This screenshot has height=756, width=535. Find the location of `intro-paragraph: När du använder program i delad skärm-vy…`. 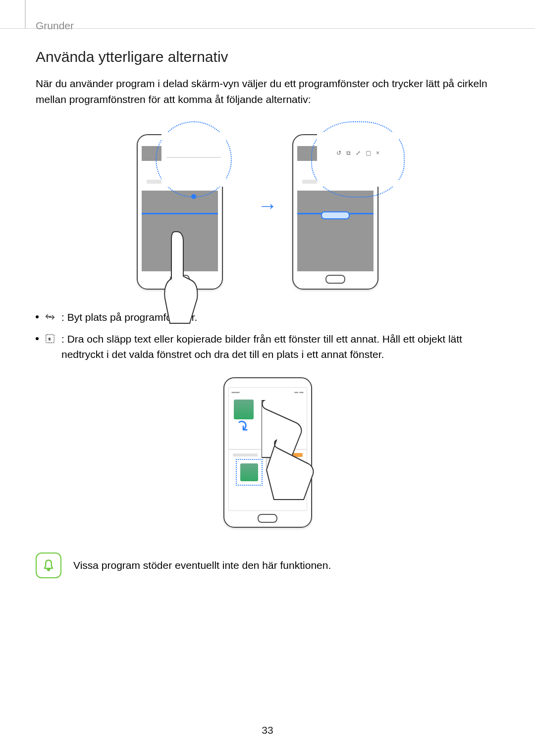

intro-paragraph: När du använder program i delad skärm-vy… is located at coordinates (268, 91).